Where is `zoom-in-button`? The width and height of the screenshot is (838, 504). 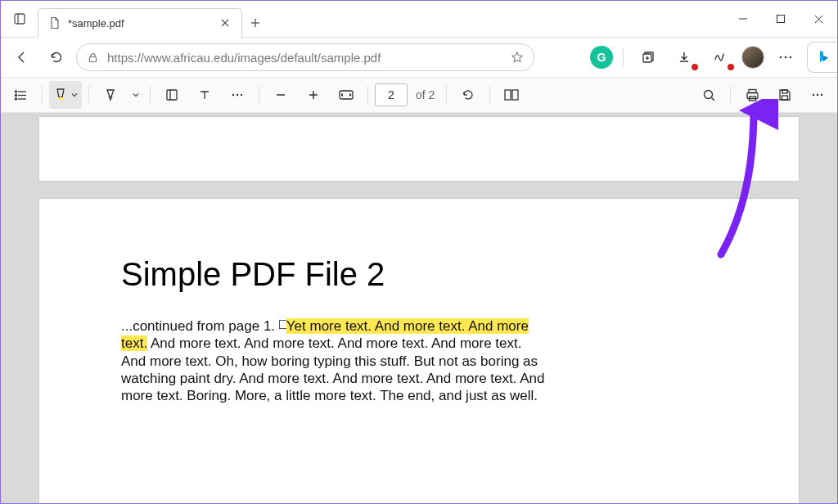
zoom-in-button is located at coordinates (313, 95).